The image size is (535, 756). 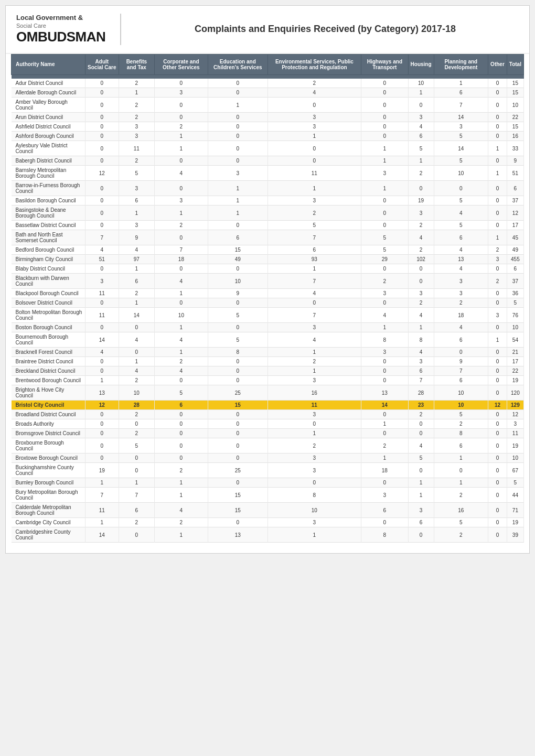 What do you see at coordinates (48, 381) in the screenshot?
I see `authority-name-cell: Brentwood Borough Council` at bounding box center [48, 381].